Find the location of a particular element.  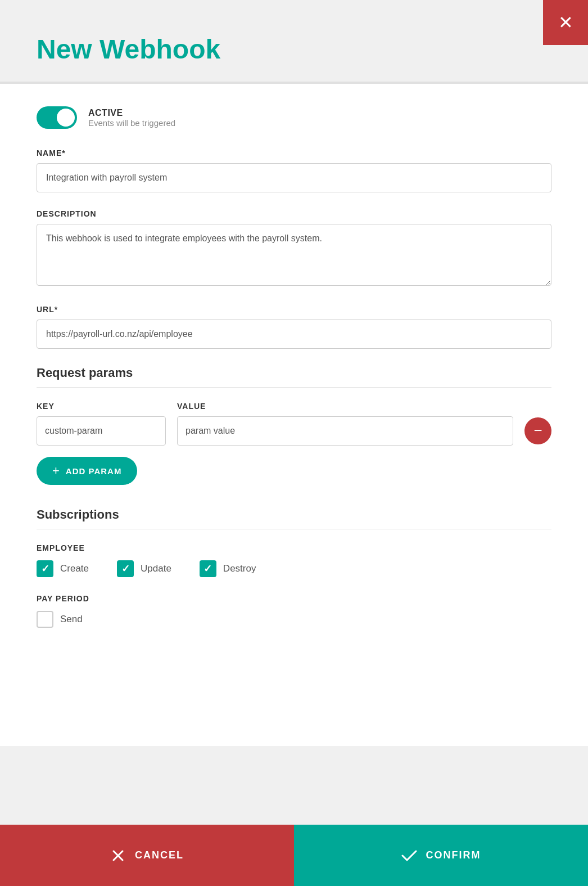

key-column-label: KEY is located at coordinates (101, 406).